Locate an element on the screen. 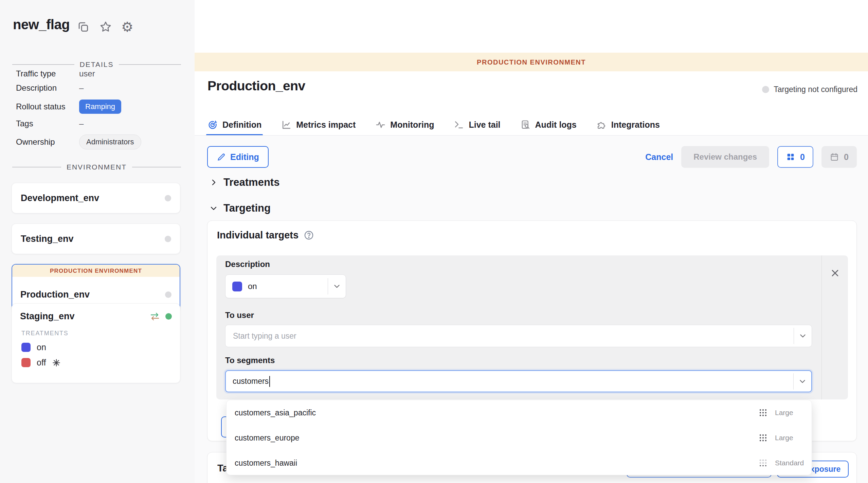  traffic-type-value: user is located at coordinates (87, 74).